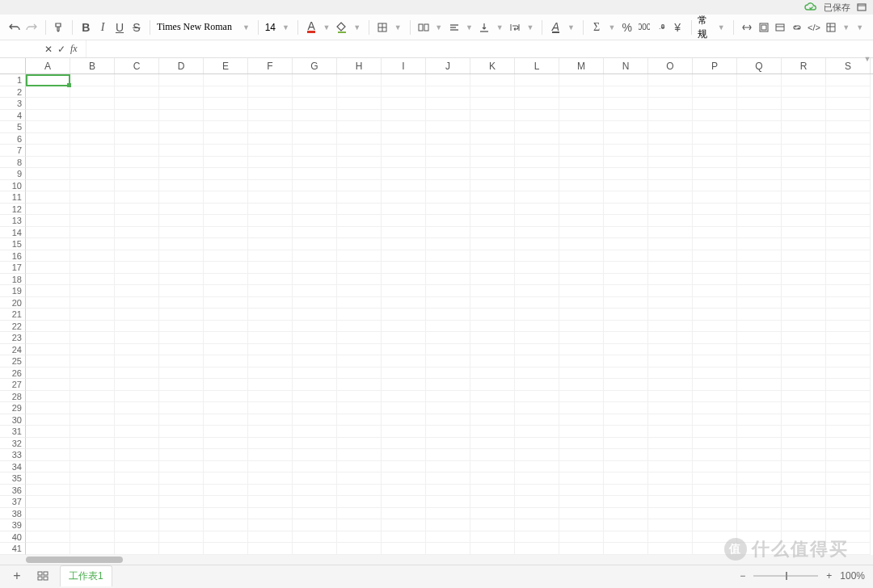  Describe the element at coordinates (13, 128) in the screenshot. I see `row-header: 5` at that location.